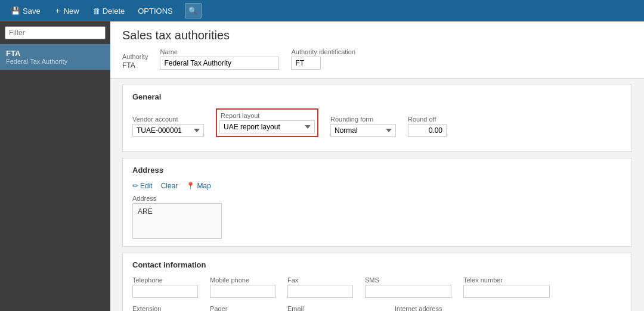 The image size is (644, 311). Describe the element at coordinates (143, 186) in the screenshot. I see `edit-button: ✏ Edit` at that location.